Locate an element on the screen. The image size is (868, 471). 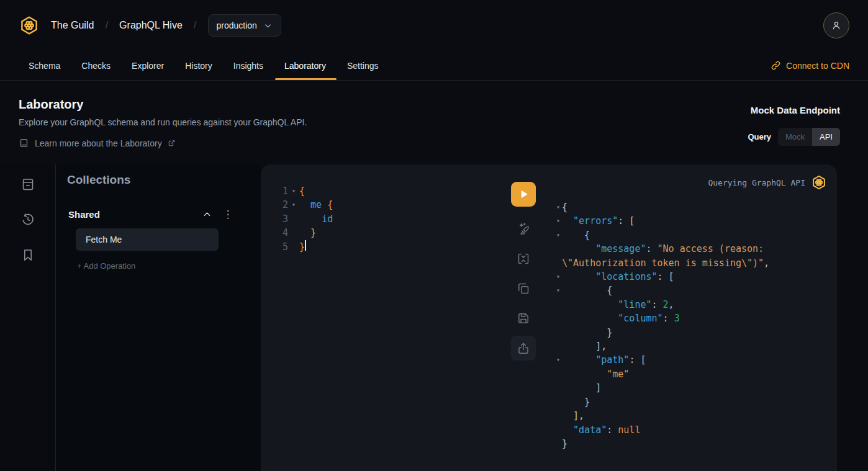
response-line: ▾ "errors": [ is located at coordinates (690, 221).